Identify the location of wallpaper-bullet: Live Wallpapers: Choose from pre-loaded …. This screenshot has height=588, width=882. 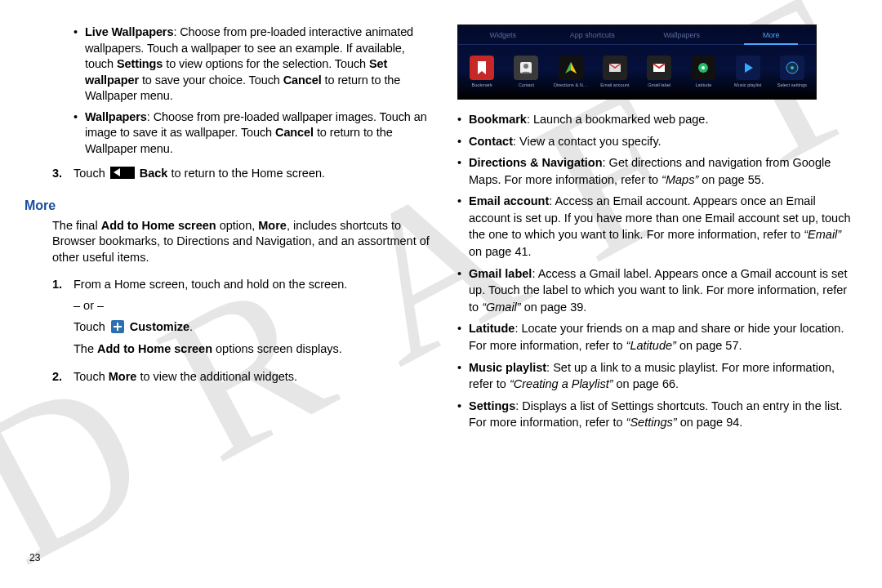
(253, 65).